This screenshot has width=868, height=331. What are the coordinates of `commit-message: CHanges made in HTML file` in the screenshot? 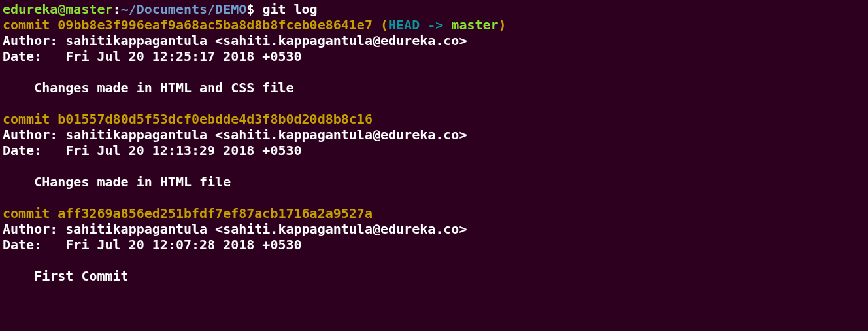 It's located at (116, 182).